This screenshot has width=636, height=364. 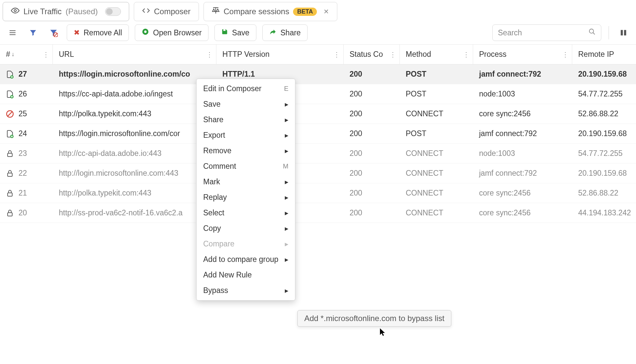 I want to click on search-placeholder: Search, so click(x=510, y=33).